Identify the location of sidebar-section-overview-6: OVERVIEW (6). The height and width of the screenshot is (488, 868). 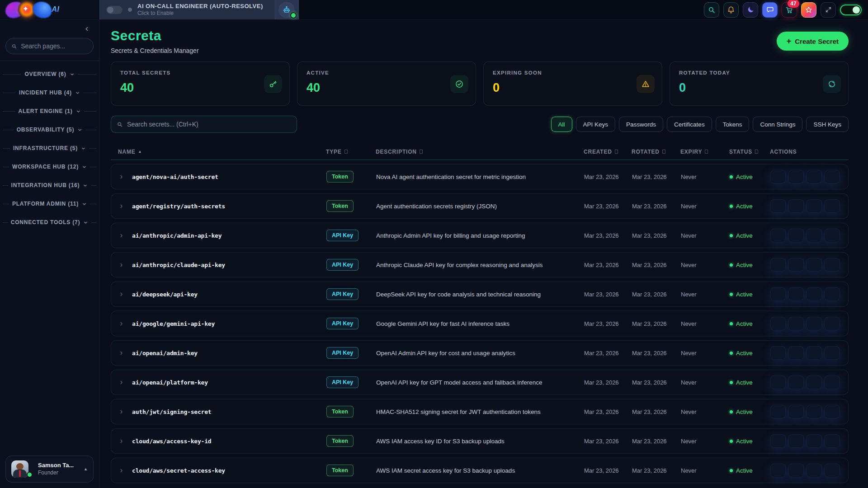
(50, 74).